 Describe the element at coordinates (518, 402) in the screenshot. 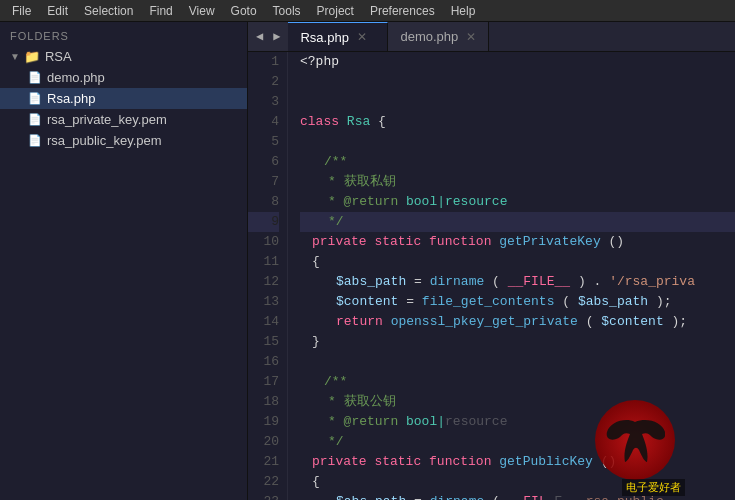

I see `code-line-18: * 获取公钥` at that location.